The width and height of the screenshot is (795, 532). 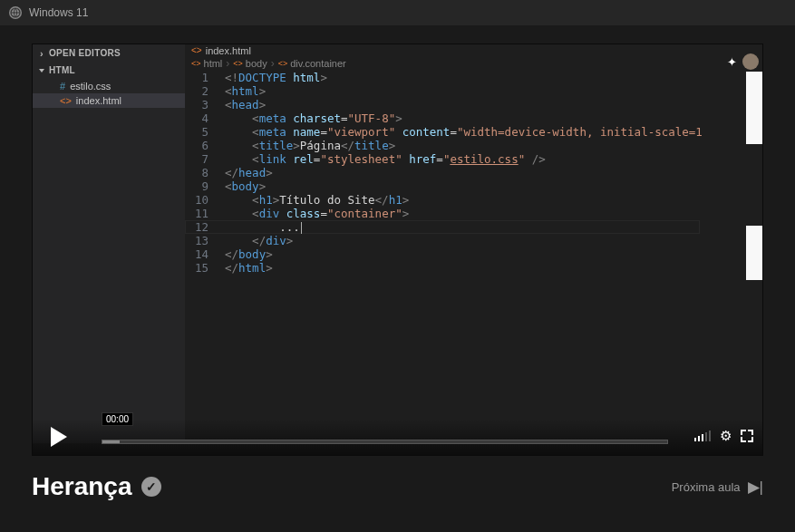 I want to click on breadcrumb: <>html › <>body › <>div.container, so click(x=444, y=63).